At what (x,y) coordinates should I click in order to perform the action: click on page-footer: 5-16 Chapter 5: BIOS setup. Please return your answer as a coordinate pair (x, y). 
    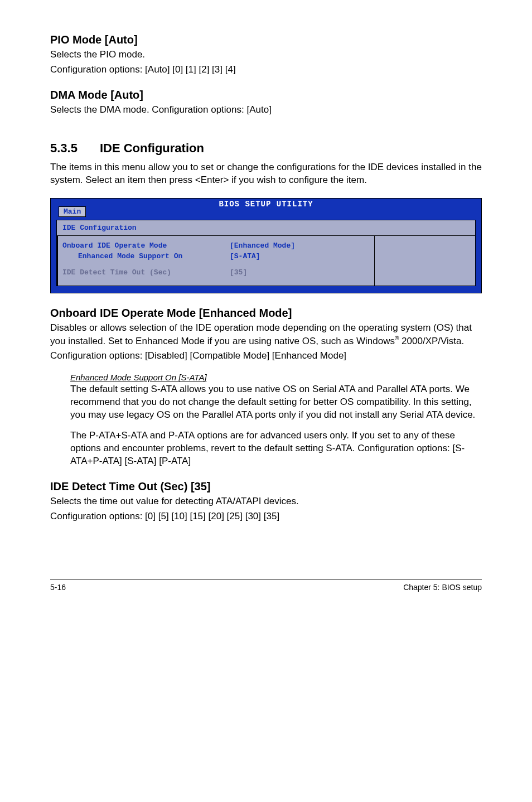
    Looking at the image, I should click on (266, 586).